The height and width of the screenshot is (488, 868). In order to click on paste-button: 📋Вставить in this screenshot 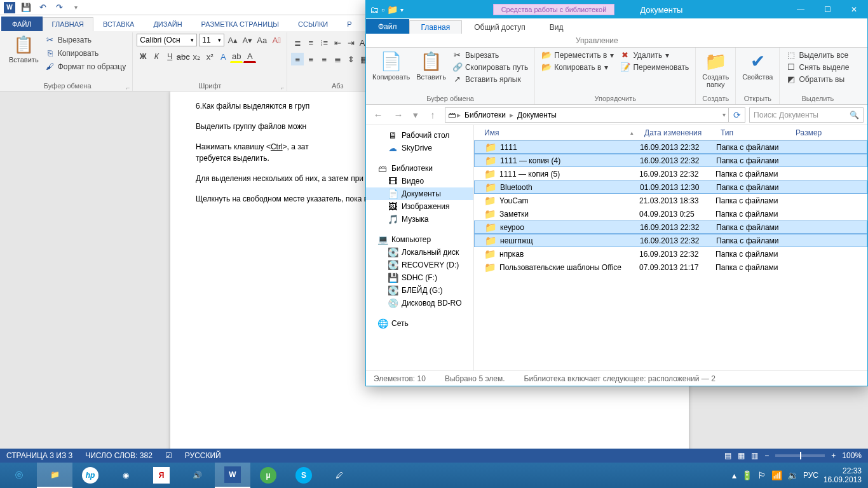, I will do `click(431, 66)`.